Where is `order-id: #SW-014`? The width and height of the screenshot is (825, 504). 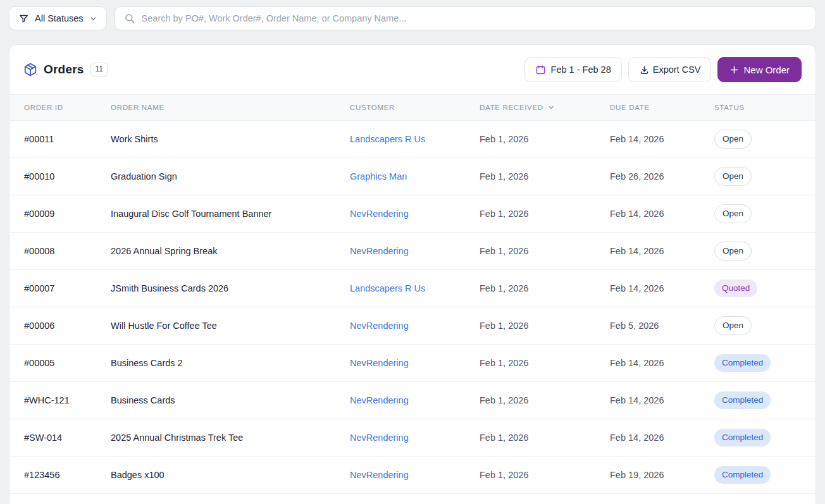
order-id: #SW-014 is located at coordinates (60, 438).